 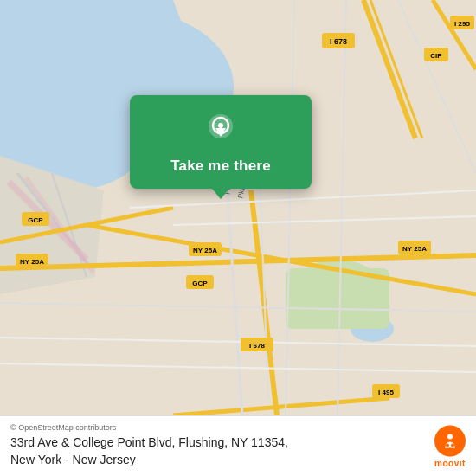 What do you see at coordinates (221, 130) in the screenshot?
I see `location-pin-icon` at bounding box center [221, 130].